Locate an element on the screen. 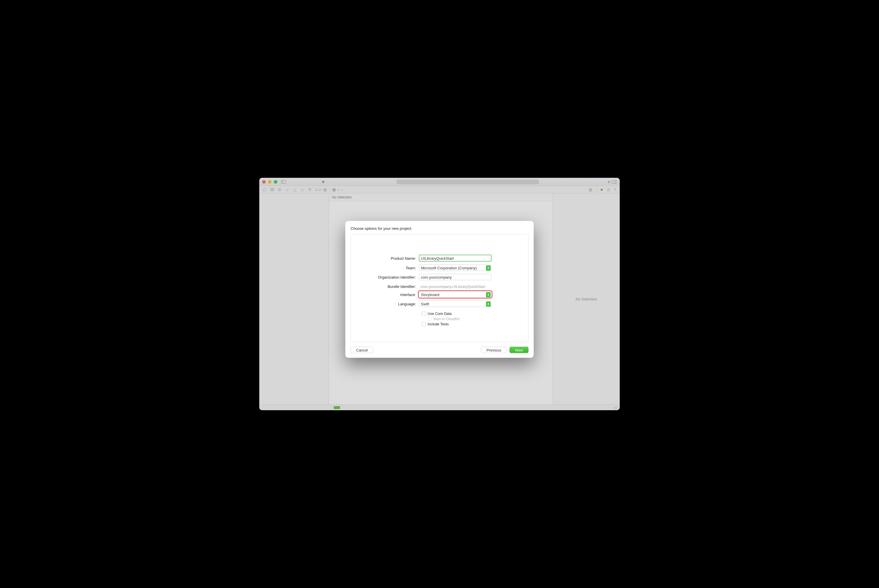  team-label: Team: is located at coordinates (388, 268).